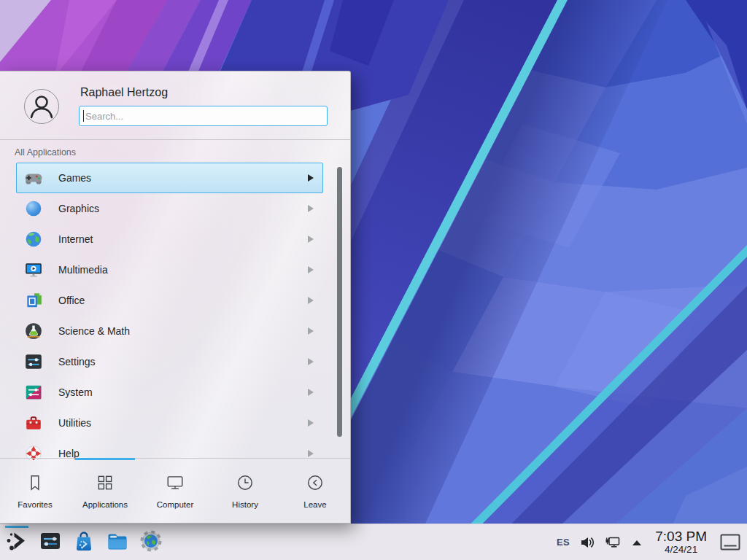 The height and width of the screenshot is (560, 747). Describe the element at coordinates (183, 423) in the screenshot. I see `category-label: Utilities` at that location.